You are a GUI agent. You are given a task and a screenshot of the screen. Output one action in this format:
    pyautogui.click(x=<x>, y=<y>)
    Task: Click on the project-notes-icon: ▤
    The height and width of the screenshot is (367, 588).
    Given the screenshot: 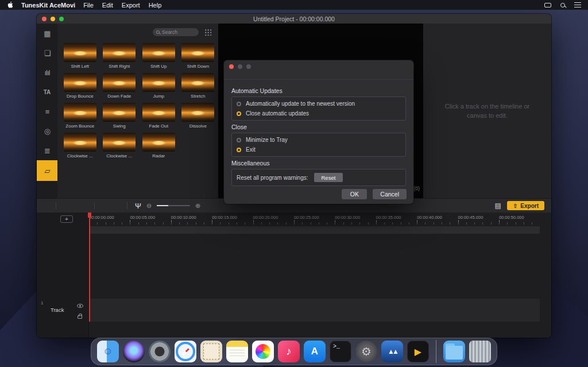 What is the action you would take?
    pyautogui.click(x=498, y=206)
    